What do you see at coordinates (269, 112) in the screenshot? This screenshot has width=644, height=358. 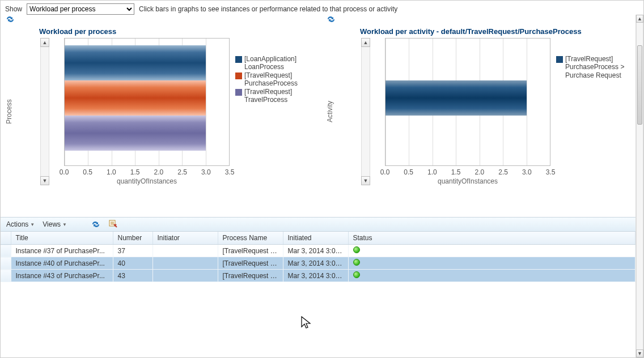 I see `chart-legend: [LoanApplication] LoanProcess [TravelReq…` at bounding box center [269, 112].